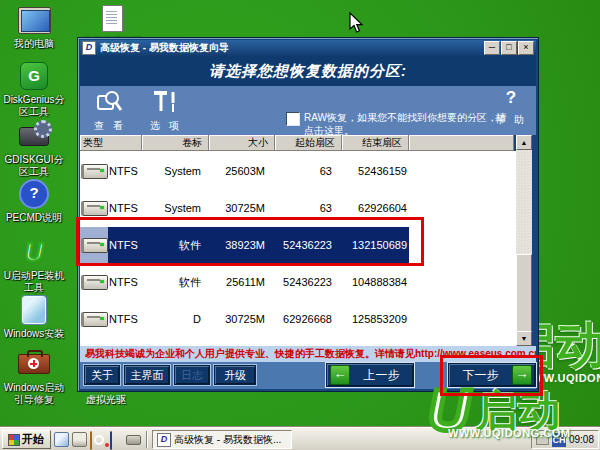  Describe the element at coordinates (166, 108) in the screenshot. I see `tools-icon` at that location.